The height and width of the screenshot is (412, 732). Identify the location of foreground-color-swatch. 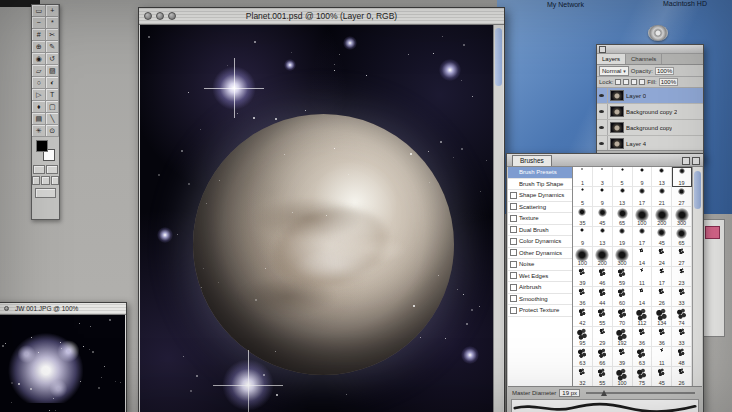
(42, 146).